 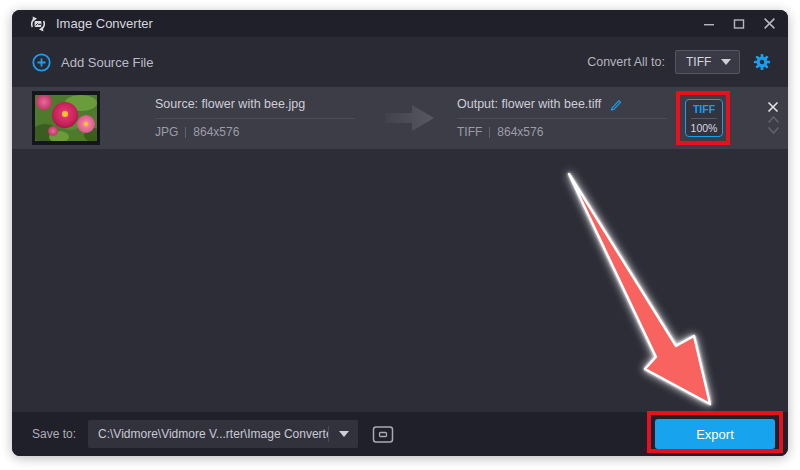 What do you see at coordinates (166, 132) in the screenshot?
I see `source-format: JPG` at bounding box center [166, 132].